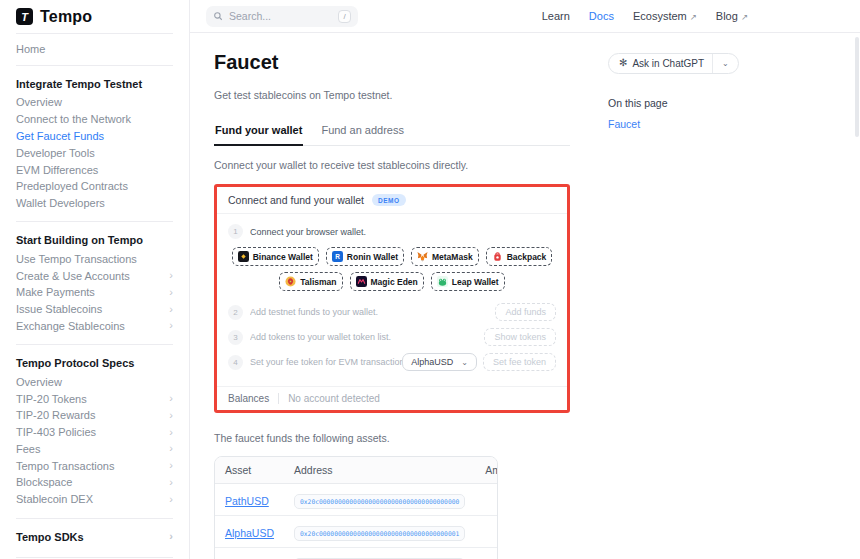 The image size is (860, 559). What do you see at coordinates (74, 119) in the screenshot?
I see `sidebar-item-label: Connect to the Network` at bounding box center [74, 119].